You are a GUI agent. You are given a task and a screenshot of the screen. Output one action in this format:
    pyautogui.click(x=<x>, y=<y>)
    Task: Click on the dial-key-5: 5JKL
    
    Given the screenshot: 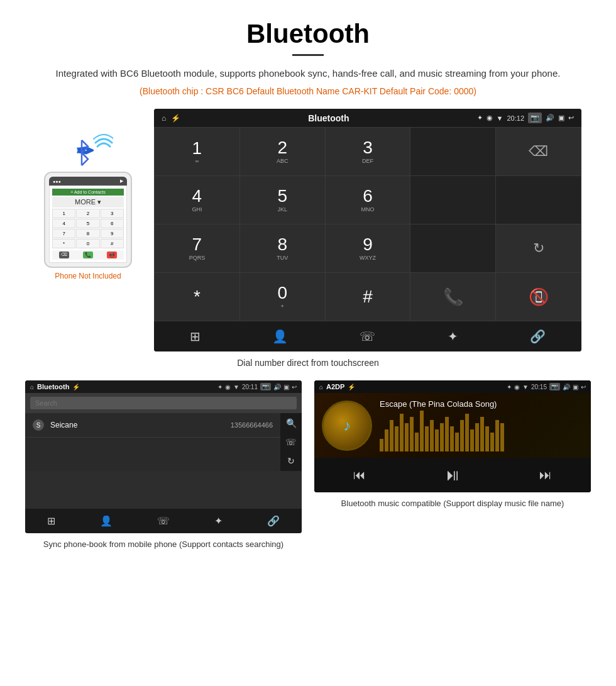 What is the action you would take?
    pyautogui.click(x=283, y=200)
    